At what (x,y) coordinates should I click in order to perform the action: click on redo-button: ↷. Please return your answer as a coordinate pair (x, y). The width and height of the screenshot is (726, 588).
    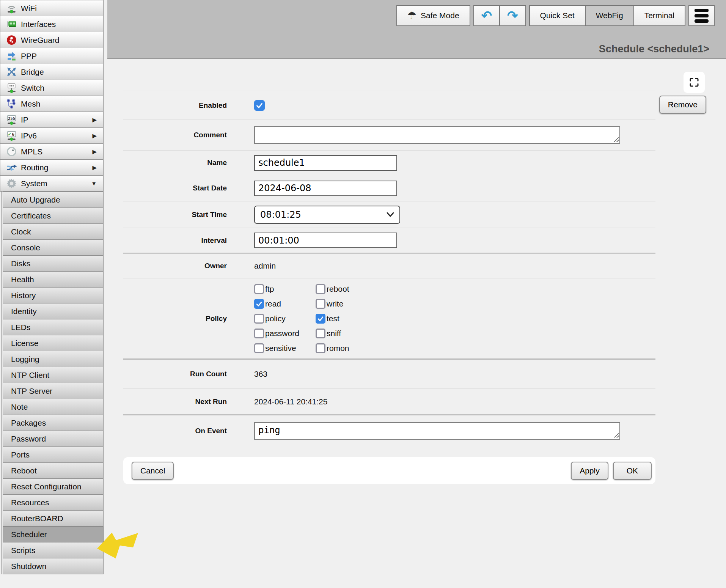
    Looking at the image, I should click on (513, 16).